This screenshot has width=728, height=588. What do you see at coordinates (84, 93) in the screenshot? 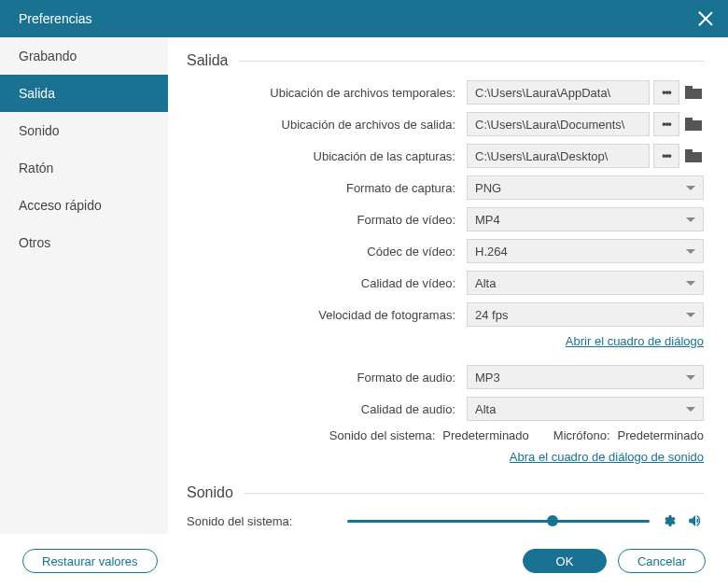
I see `sidebar-item-output: Salida` at bounding box center [84, 93].